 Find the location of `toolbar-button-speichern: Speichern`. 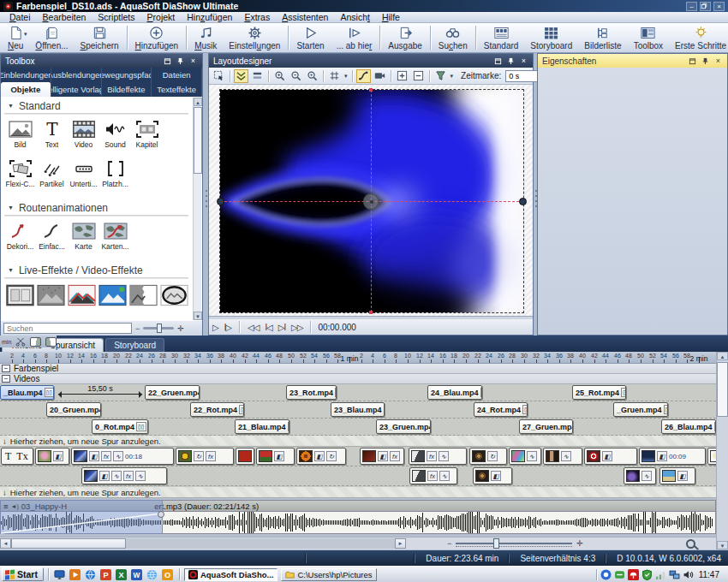

toolbar-button-speichern: Speichern is located at coordinates (99, 38).